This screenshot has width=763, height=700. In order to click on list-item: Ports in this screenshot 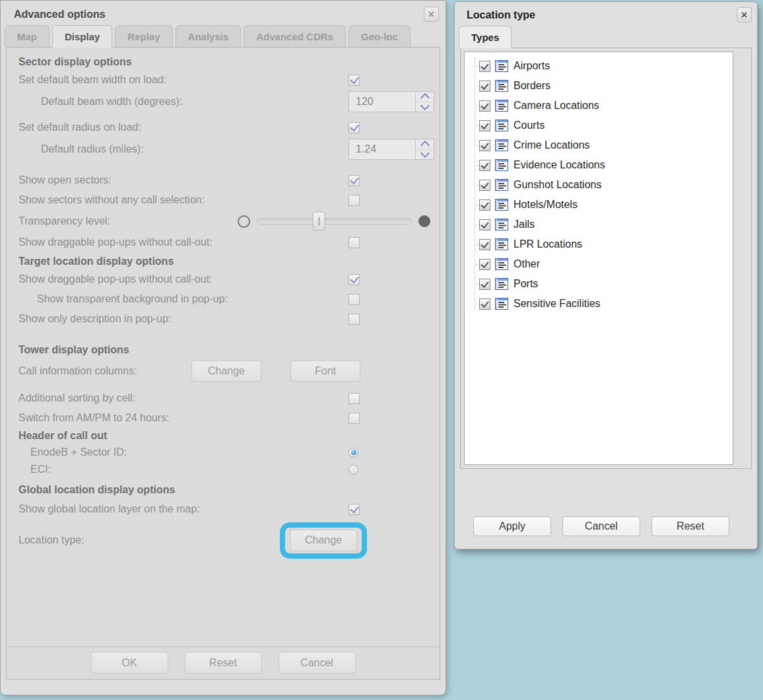, I will do `click(601, 284)`.